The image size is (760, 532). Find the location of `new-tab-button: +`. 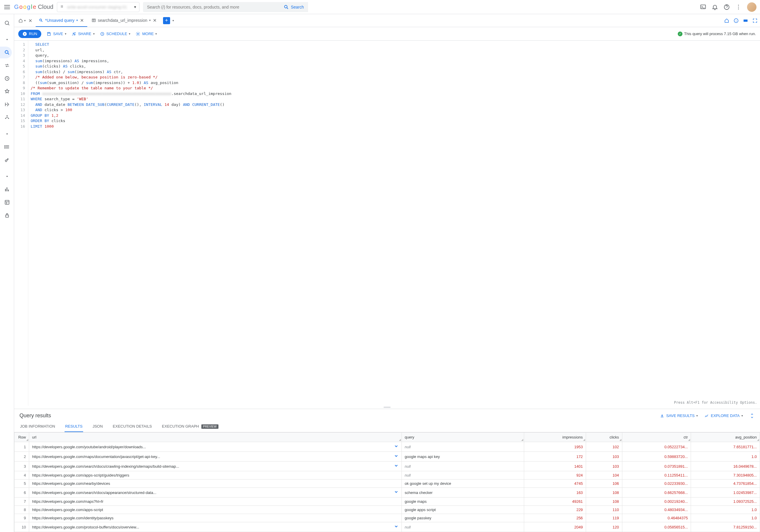

new-tab-button: + is located at coordinates (167, 21).